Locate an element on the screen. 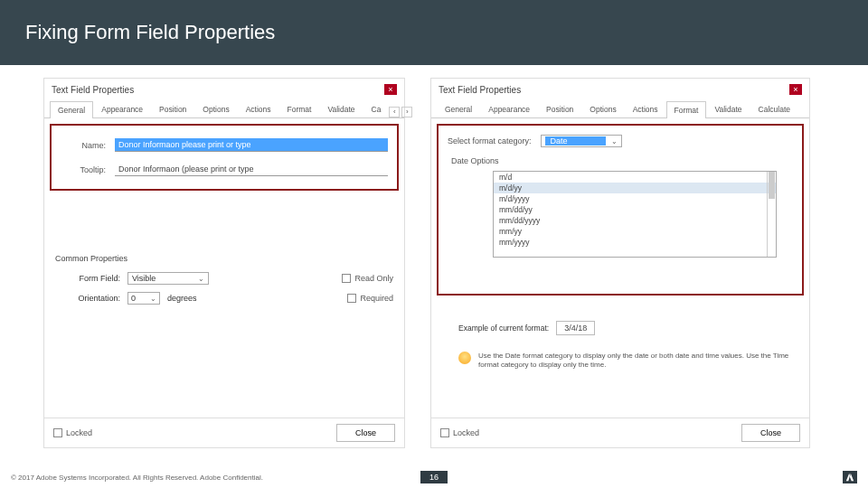 Image resolution: width=868 pixels, height=488 pixels. tabs-bar-left: General Appearance Position Options Acti… is located at coordinates (224, 108).